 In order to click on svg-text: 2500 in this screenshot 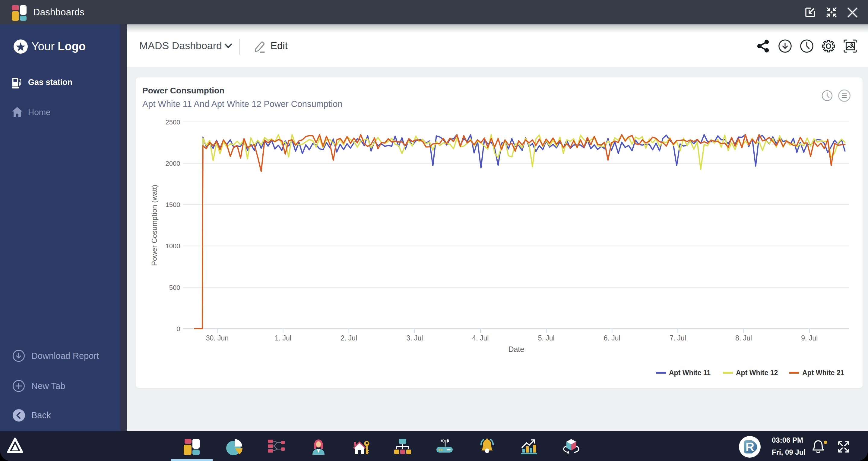, I will do `click(173, 122)`.